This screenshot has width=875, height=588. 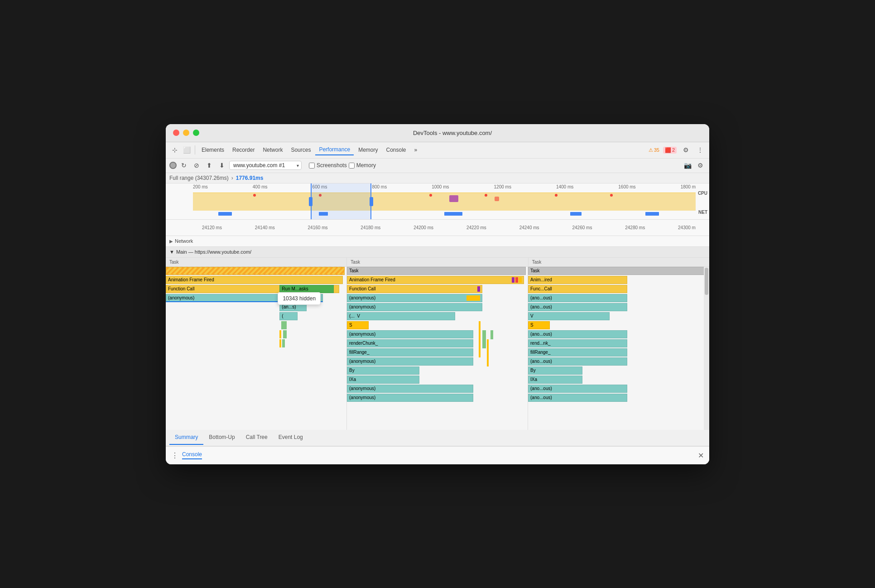 What do you see at coordinates (578, 398) in the screenshot?
I see `anonymous-bar-3f: (ano...ous)` at bounding box center [578, 398].